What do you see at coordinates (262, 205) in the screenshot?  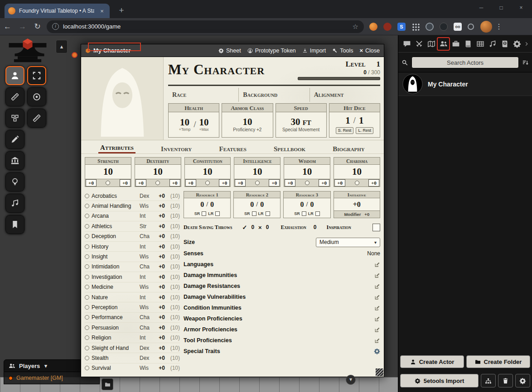 I see `resource-max-input: 0` at bounding box center [262, 205].